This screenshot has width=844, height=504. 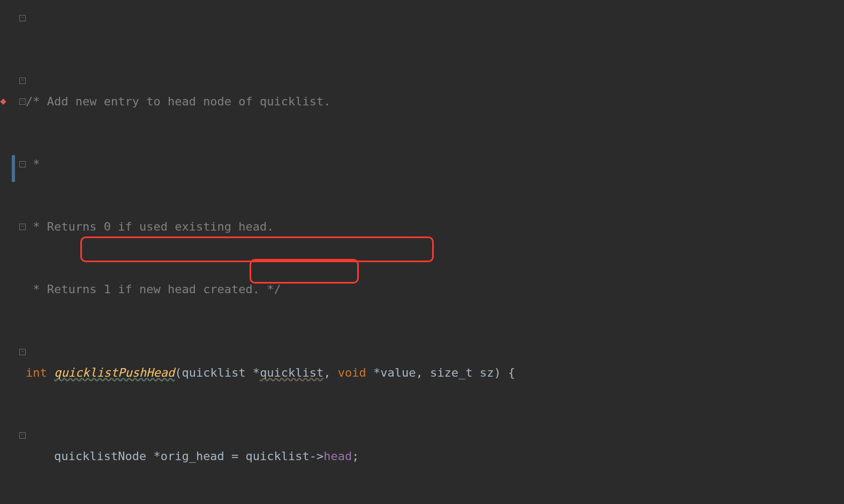 What do you see at coordinates (178, 102) in the screenshot?
I see `comment: /* Add new entry to head node of quickli…` at bounding box center [178, 102].